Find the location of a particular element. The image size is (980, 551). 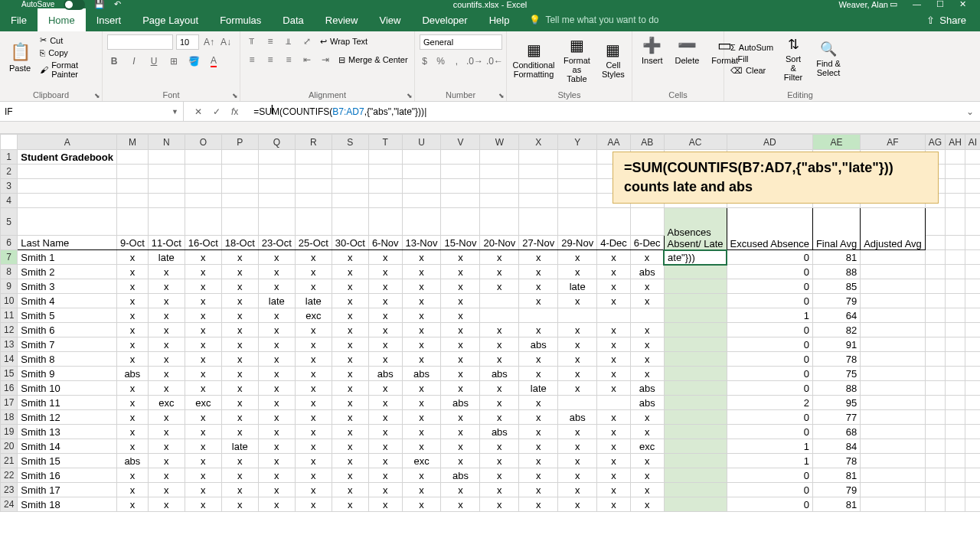

font-size-input is located at coordinates (188, 42).